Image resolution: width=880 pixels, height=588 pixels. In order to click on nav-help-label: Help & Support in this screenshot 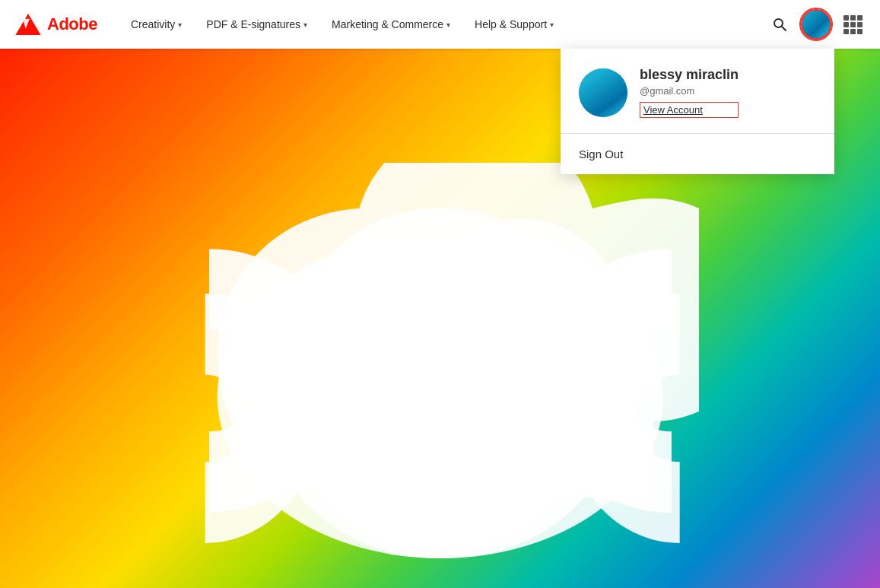, I will do `click(511, 24)`.